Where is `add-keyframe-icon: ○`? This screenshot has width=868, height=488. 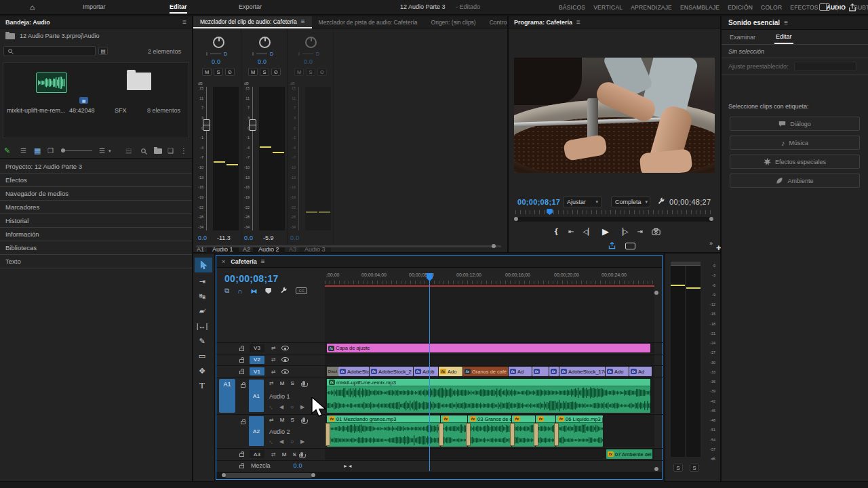 add-keyframe-icon: ○ is located at coordinates (292, 442).